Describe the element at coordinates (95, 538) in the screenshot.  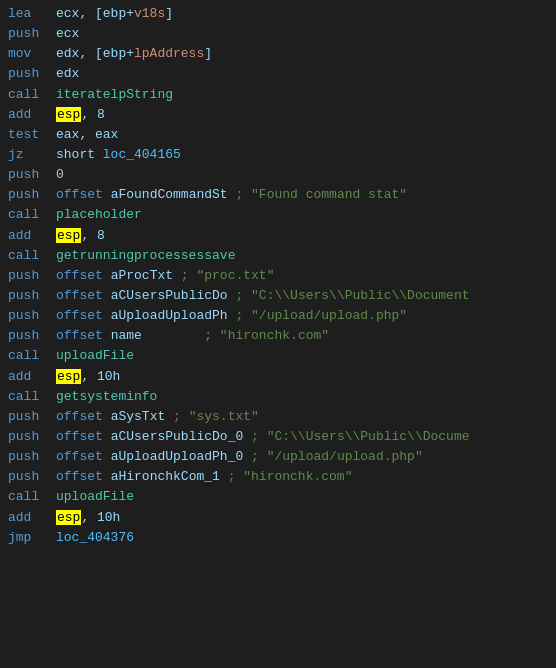
I see `operand: loc_404376` at that location.